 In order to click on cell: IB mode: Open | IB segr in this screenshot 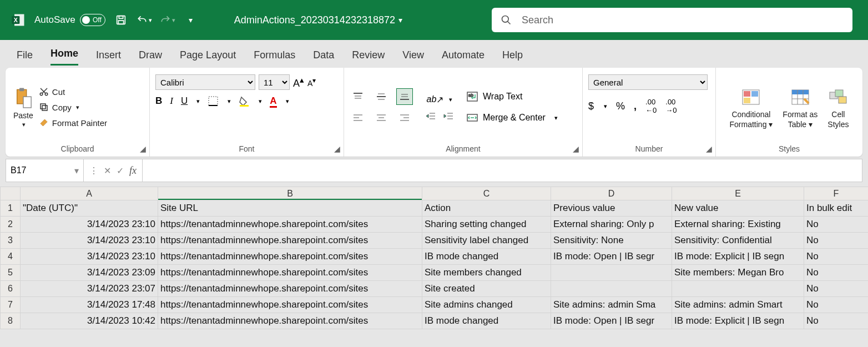, I will do `click(612, 321)`.